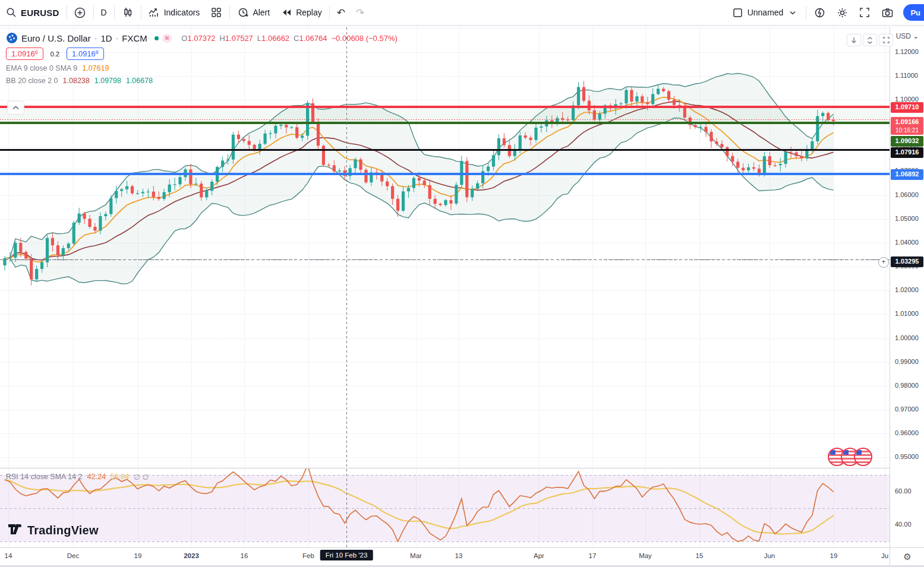  Describe the element at coordinates (32, 81) in the screenshot. I see `bb-label: BB 20 close 2 0` at that location.